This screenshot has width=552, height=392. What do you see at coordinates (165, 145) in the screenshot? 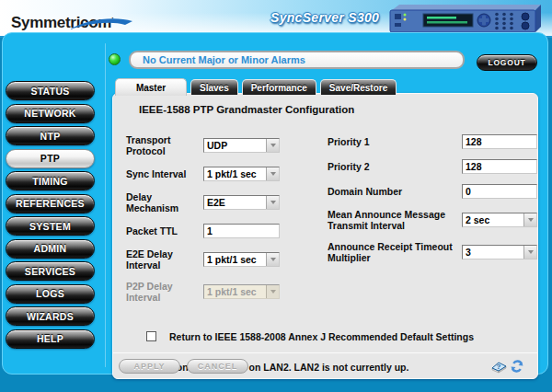
I see `field-label: Transport Protocol` at bounding box center [165, 145].